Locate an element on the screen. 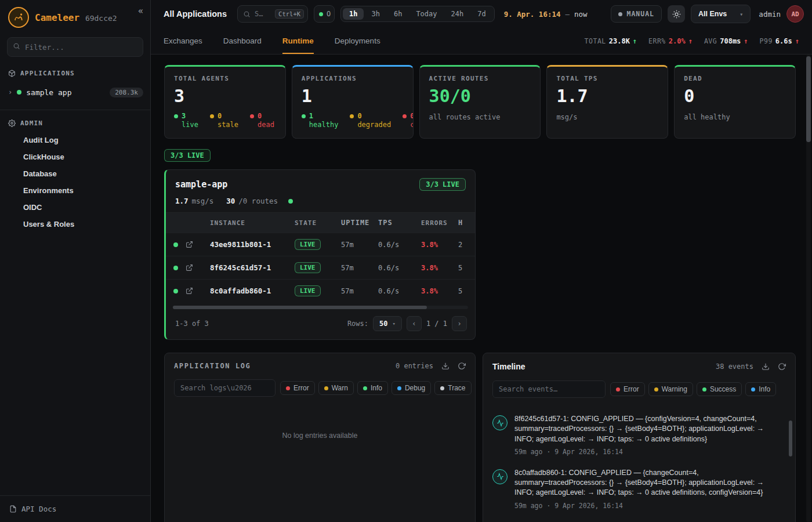  trend-up-icon: ↑ is located at coordinates (635, 41).